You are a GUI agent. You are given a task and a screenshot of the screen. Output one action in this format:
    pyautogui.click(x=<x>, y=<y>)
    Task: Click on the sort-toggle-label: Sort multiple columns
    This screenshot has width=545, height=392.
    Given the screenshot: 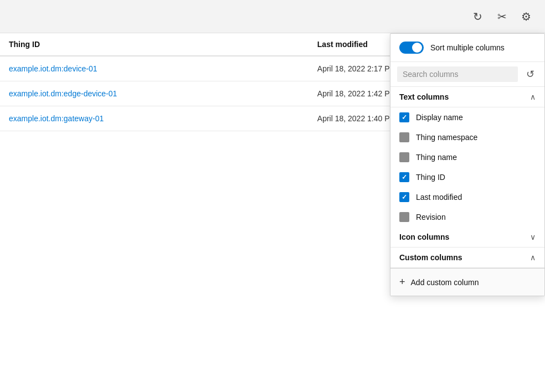 What is the action you would take?
    pyautogui.click(x=467, y=48)
    